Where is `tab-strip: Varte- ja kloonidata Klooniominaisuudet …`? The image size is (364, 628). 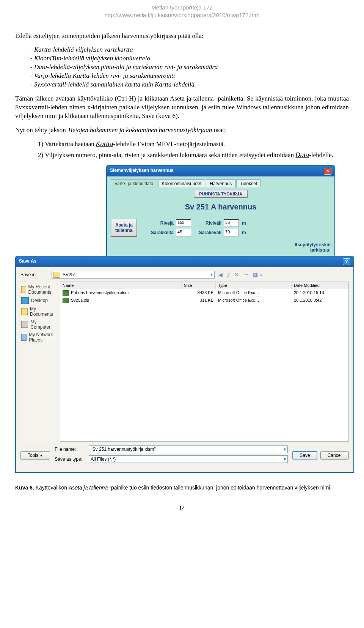 tab-strip: Varte- ja kloonidata Klooniominaisuudet … is located at coordinates (221, 184).